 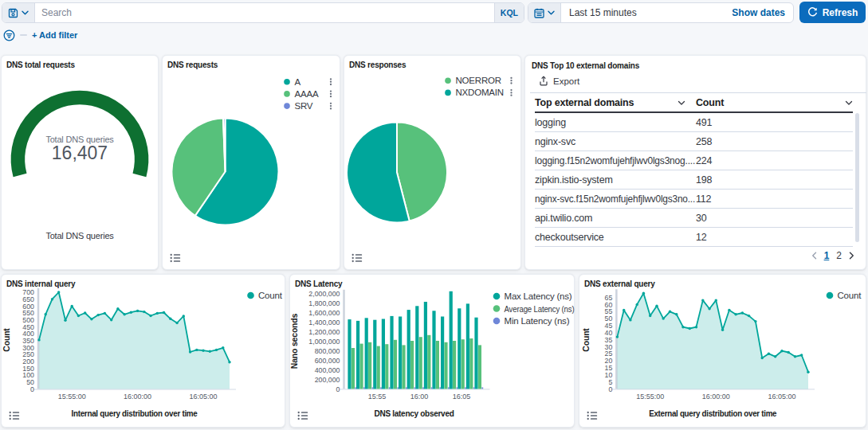 What do you see at coordinates (646, 13) in the screenshot?
I see `time-range-value: Last 15 minutes` at bounding box center [646, 13].